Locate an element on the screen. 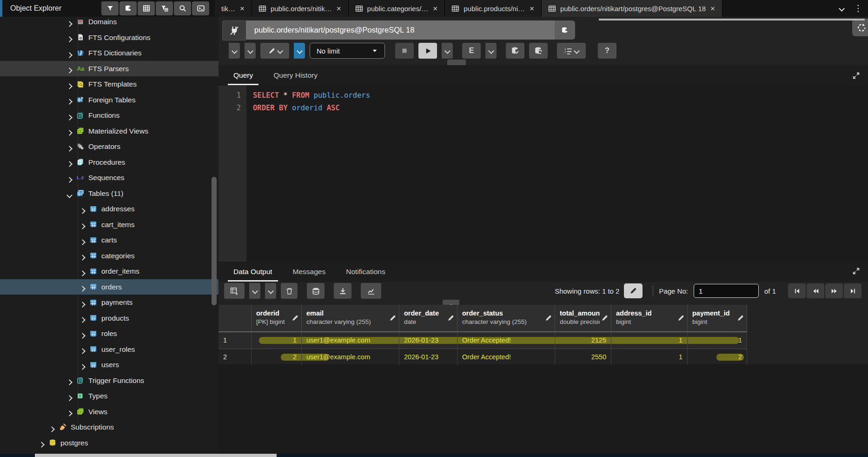 Image resolution: width=868 pixels, height=457 pixels. tree-item-subscriptions: Subscriptions is located at coordinates (109, 427).